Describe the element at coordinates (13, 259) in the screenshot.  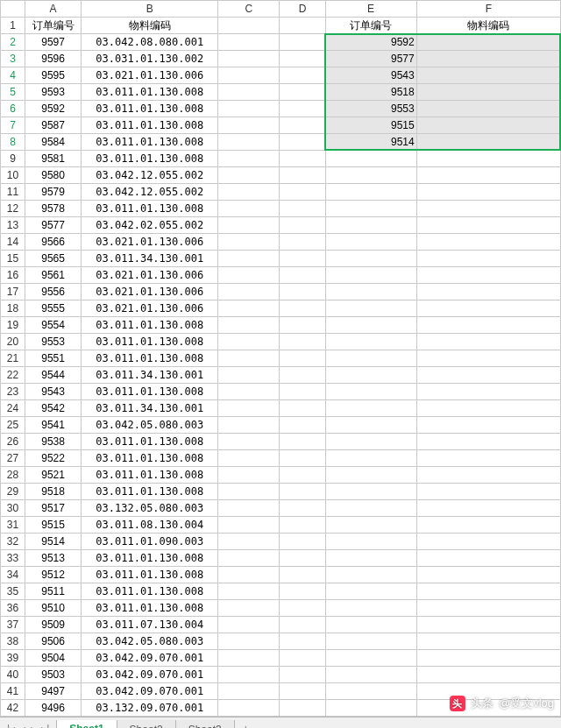
I see `row-header: 15` at that location.